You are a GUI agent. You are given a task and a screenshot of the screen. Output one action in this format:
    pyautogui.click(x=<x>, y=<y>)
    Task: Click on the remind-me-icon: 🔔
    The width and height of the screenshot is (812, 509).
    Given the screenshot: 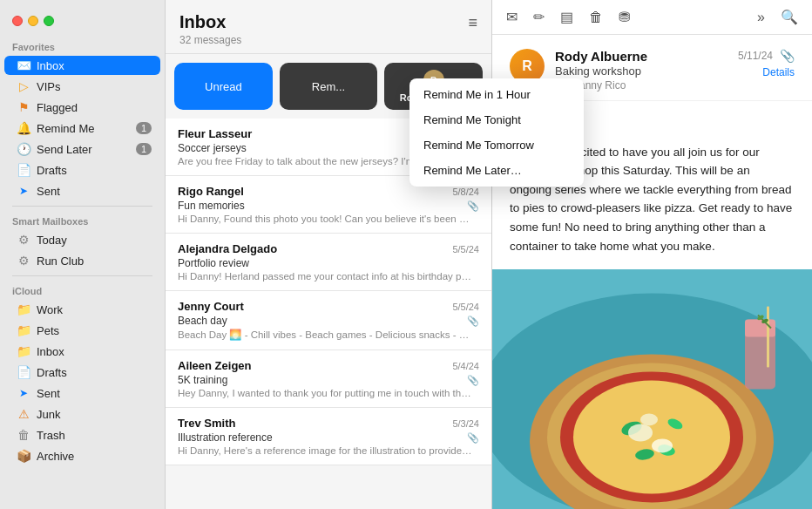 What is the action you would take?
    pyautogui.click(x=24, y=128)
    